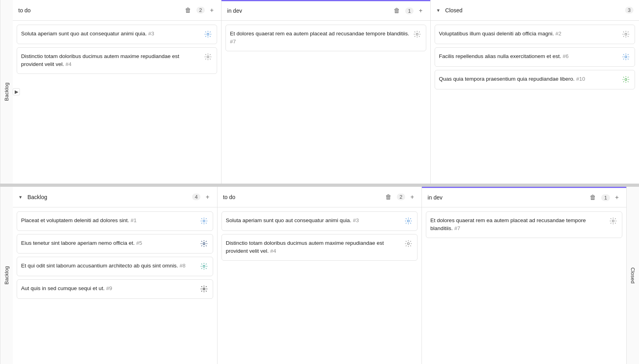 The image size is (639, 364). Describe the element at coordinates (208, 57) in the screenshot. I see `card-4-icon` at that location.